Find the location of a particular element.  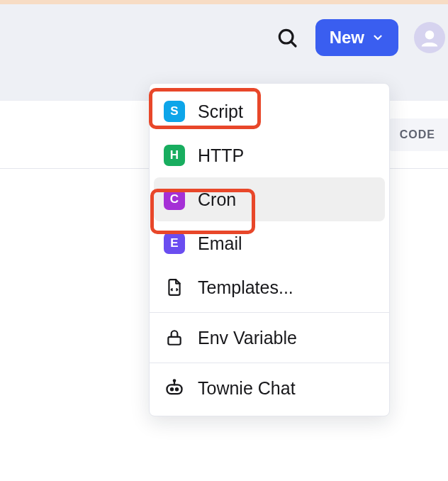

code-tab: CODE is located at coordinates (418, 135).